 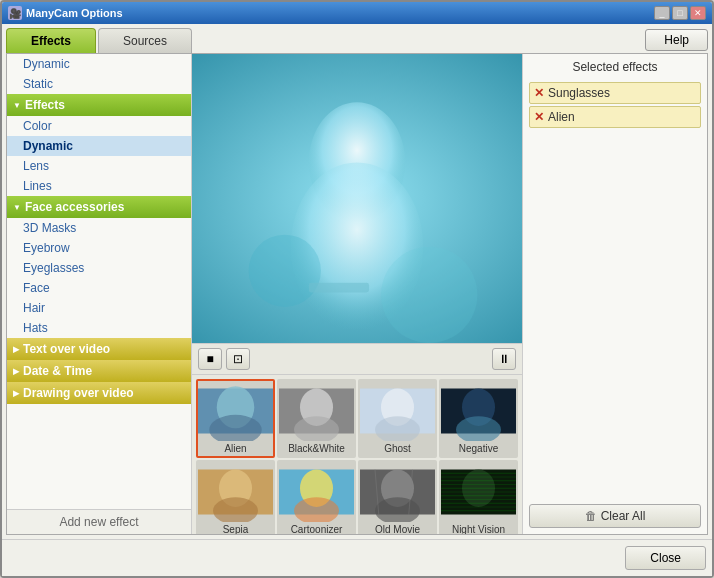 I want to click on effect-negative: Negative, so click(x=478, y=418).